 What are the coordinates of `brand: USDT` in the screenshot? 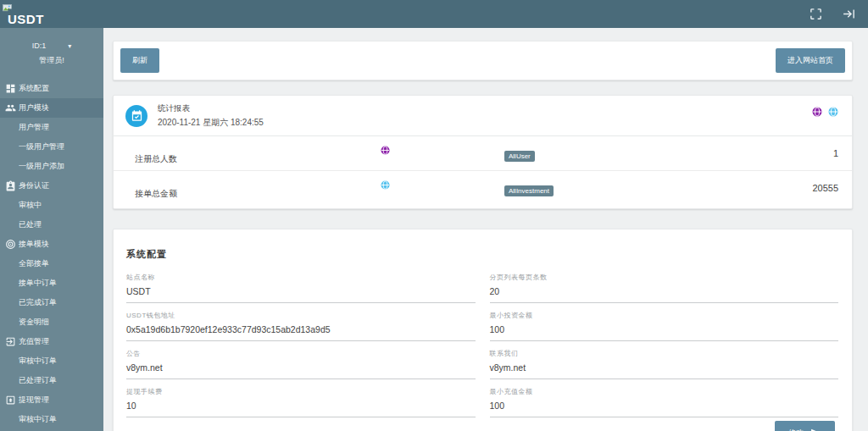 It's located at (24, 14).